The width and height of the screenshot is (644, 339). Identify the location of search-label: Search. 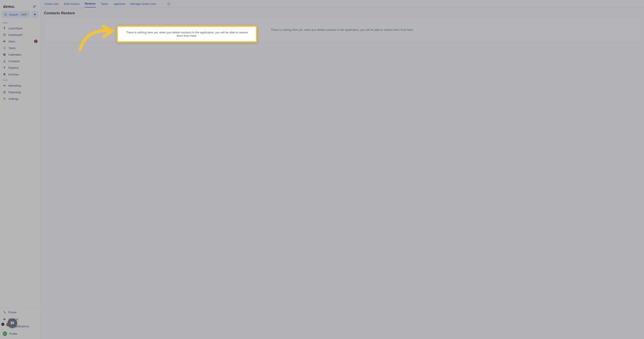
(14, 14).